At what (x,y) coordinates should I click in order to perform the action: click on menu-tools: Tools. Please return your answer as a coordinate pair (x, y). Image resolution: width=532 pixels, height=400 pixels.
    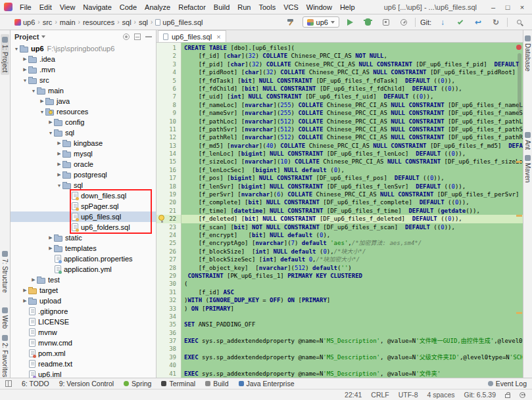
    Looking at the image, I should click on (267, 7).